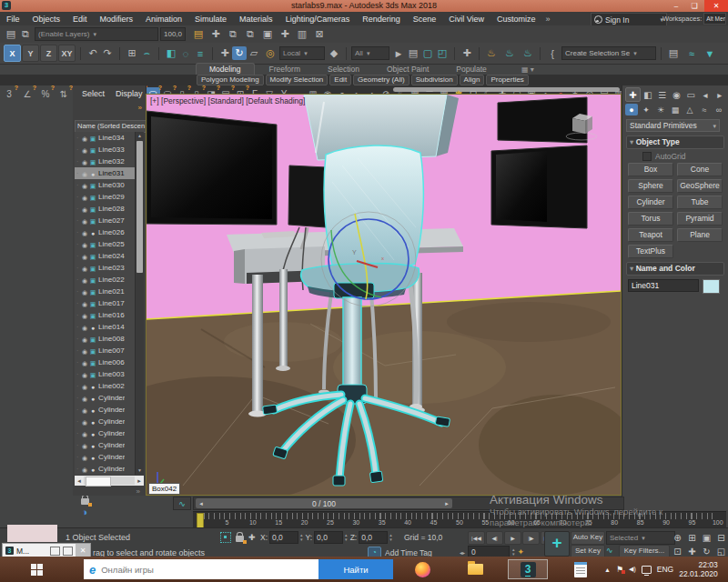  What do you see at coordinates (109, 220) in the screenshot?
I see `Line027: · Line027` at bounding box center [109, 220].